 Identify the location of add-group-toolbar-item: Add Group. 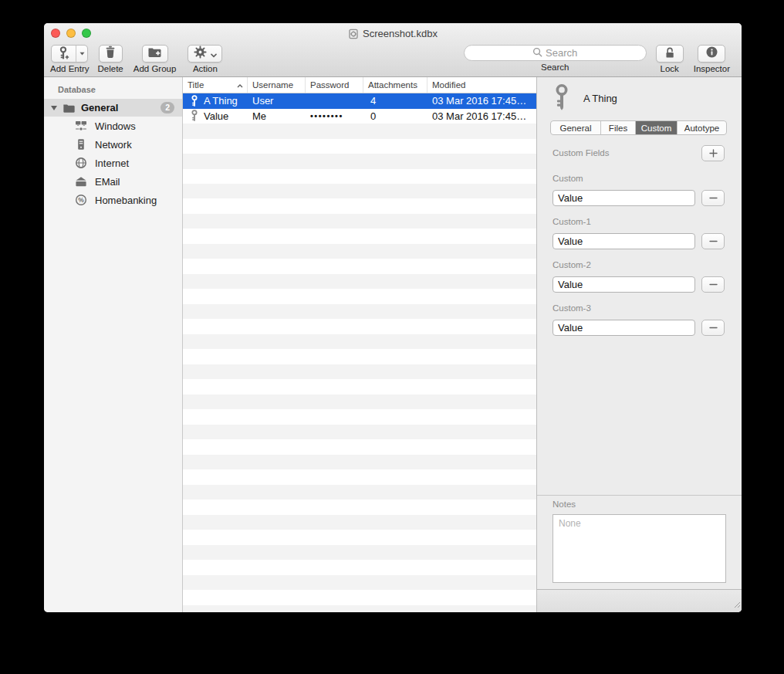
(155, 59).